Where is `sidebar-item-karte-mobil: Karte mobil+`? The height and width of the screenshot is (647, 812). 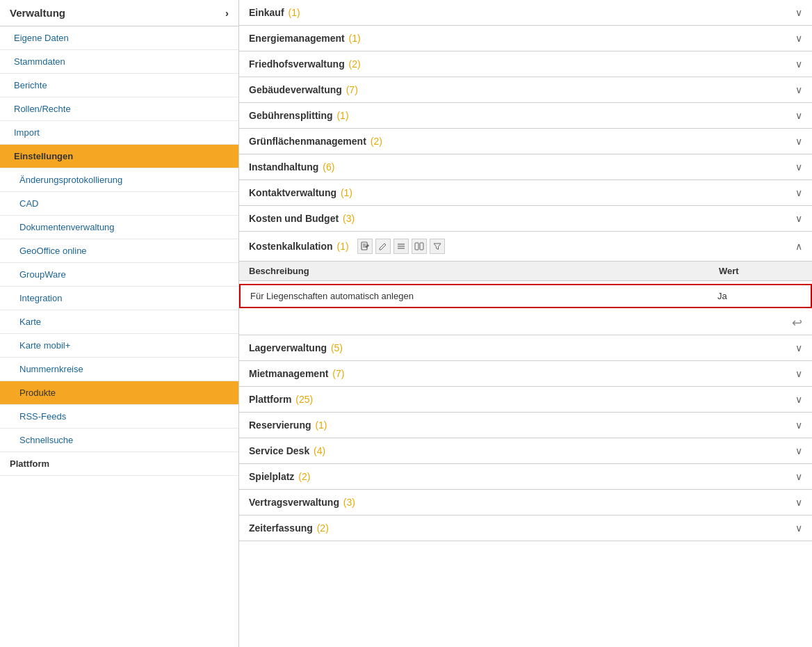
sidebar-item-karte-mobil: Karte mobil+ is located at coordinates (120, 346).